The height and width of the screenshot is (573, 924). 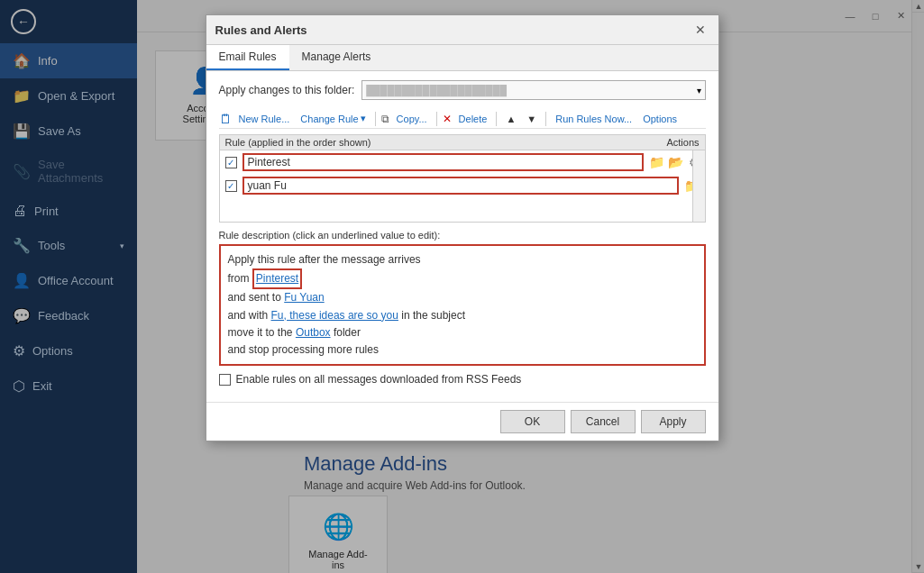 What do you see at coordinates (314, 332) in the screenshot?
I see `rule-link-outbox: Outbox` at bounding box center [314, 332].